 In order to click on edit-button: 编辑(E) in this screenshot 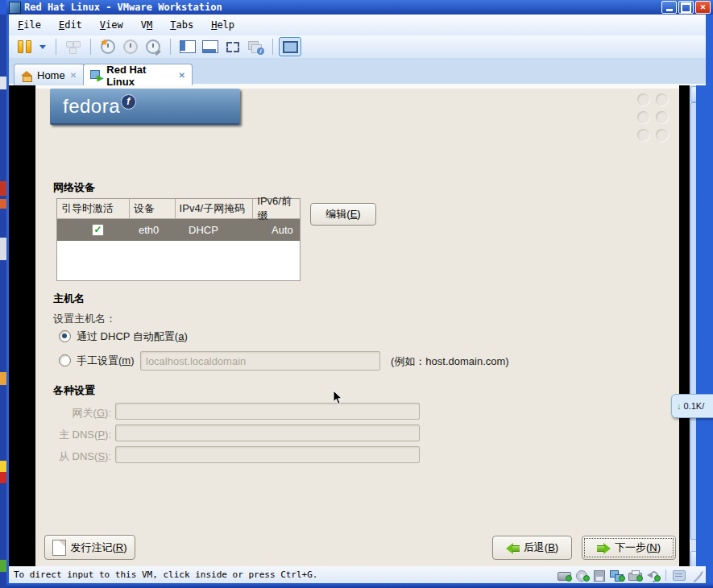, I will do `click(343, 214)`.